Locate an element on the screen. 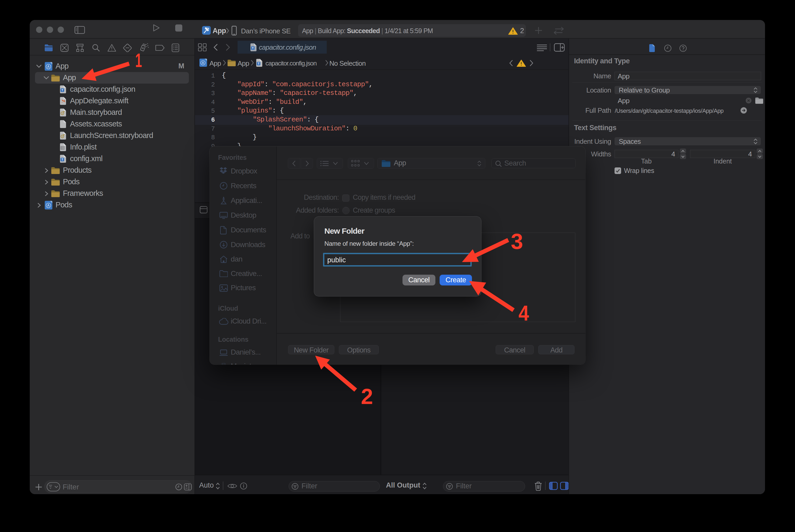 The height and width of the screenshot is (532, 795). svg-text: 4 is located at coordinates (524, 313).